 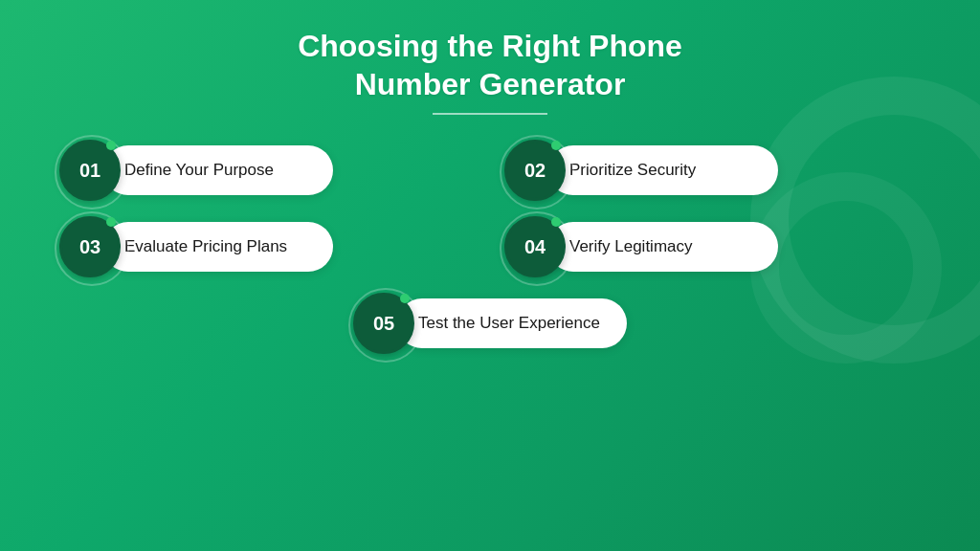 I want to click on title-section: Choosing the Right Phone Number Generato…, so click(x=490, y=79).